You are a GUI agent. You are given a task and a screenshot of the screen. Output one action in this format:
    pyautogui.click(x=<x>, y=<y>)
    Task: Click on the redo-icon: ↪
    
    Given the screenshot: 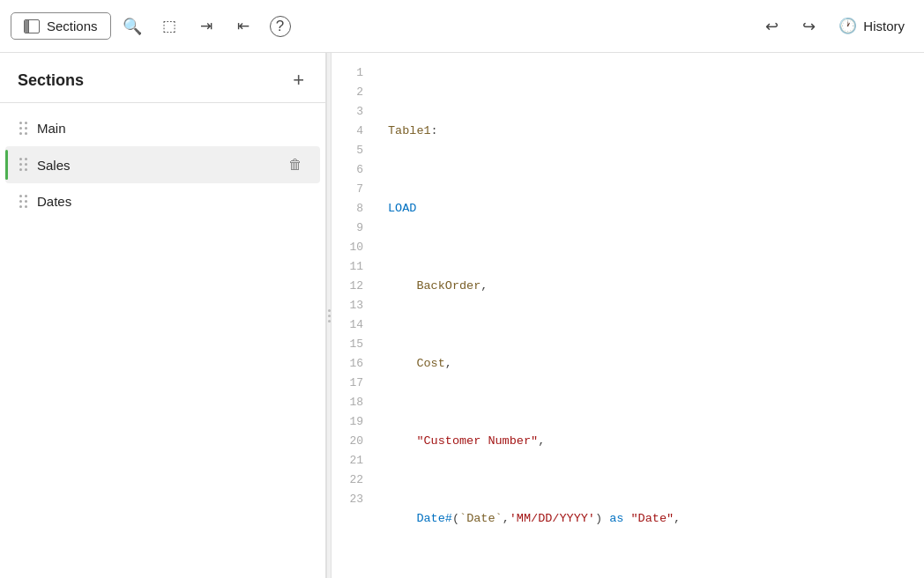 What is the action you would take?
    pyautogui.click(x=809, y=26)
    